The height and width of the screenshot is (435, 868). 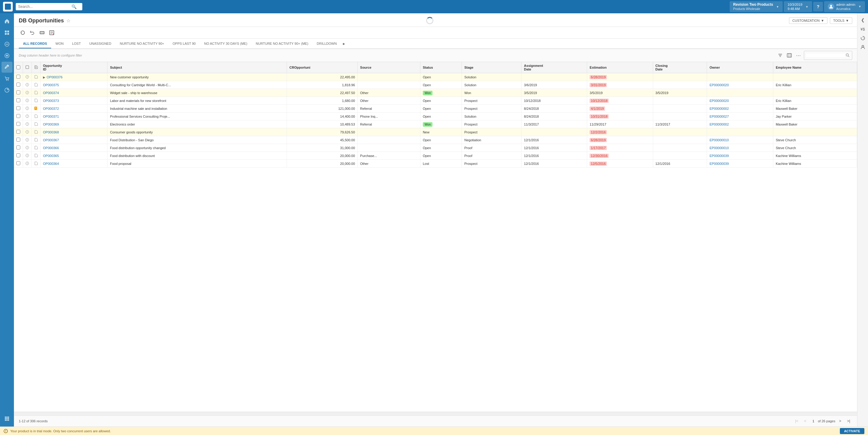 I want to click on opportunity-id-link: OP000375, so click(x=51, y=85).